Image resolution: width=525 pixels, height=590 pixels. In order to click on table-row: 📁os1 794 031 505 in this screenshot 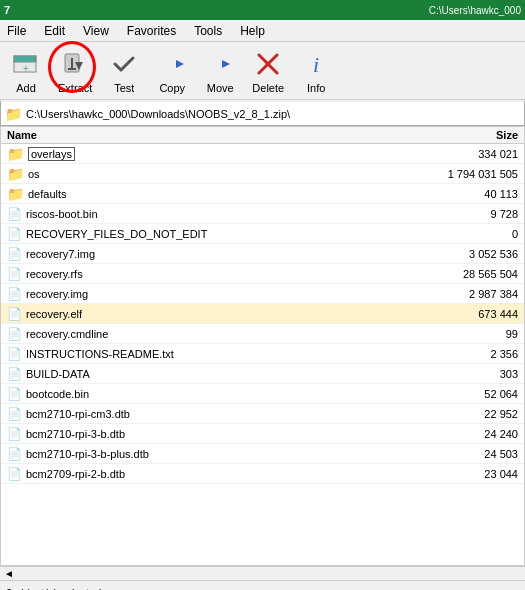, I will do `click(262, 174)`.